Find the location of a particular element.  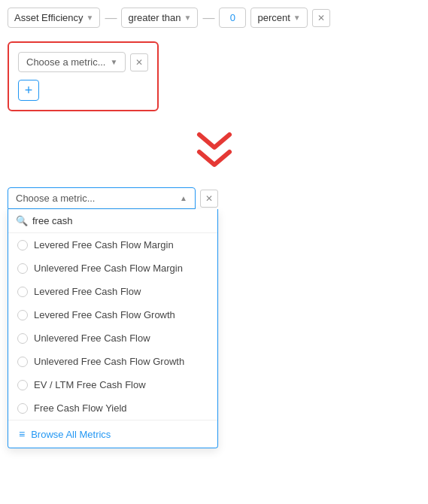

first-metric-close-button: ✕ is located at coordinates (139, 62).